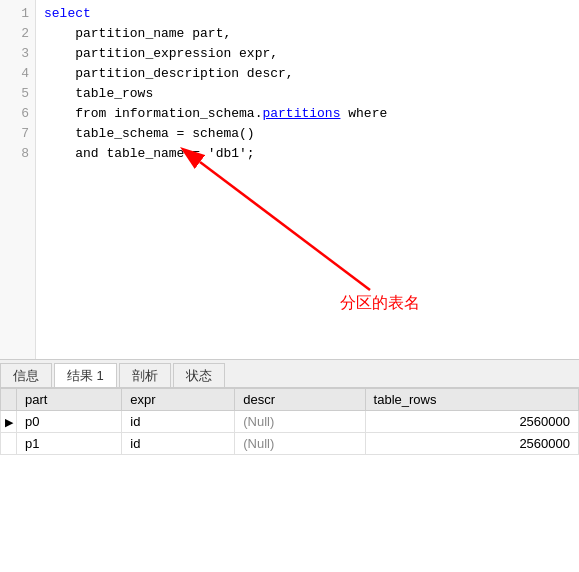 The image size is (579, 572). I want to click on line-num-4: 4, so click(25, 74).